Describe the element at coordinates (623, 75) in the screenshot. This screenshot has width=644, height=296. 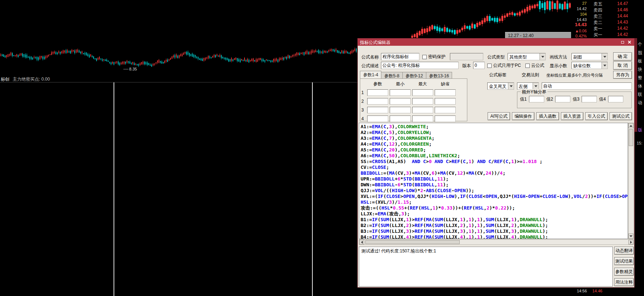
I see `save-as-button: 另存为` at that location.